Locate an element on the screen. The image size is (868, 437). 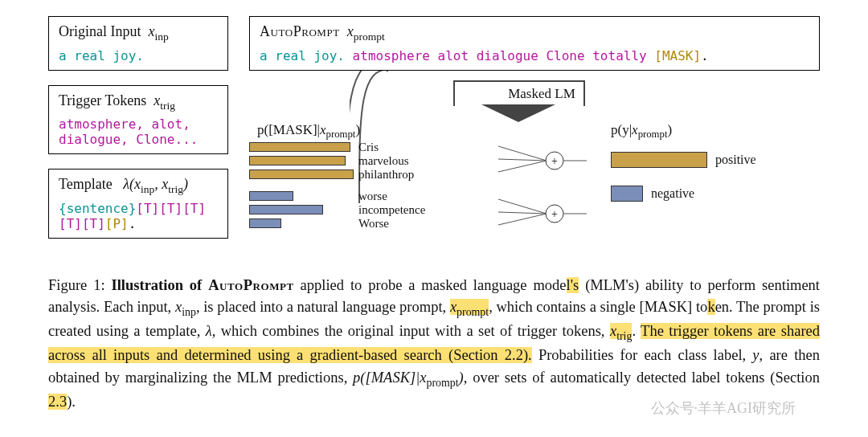
trigger-tokens-text: atmosphere, alot, dialogue, Clone... is located at coordinates (138, 132).